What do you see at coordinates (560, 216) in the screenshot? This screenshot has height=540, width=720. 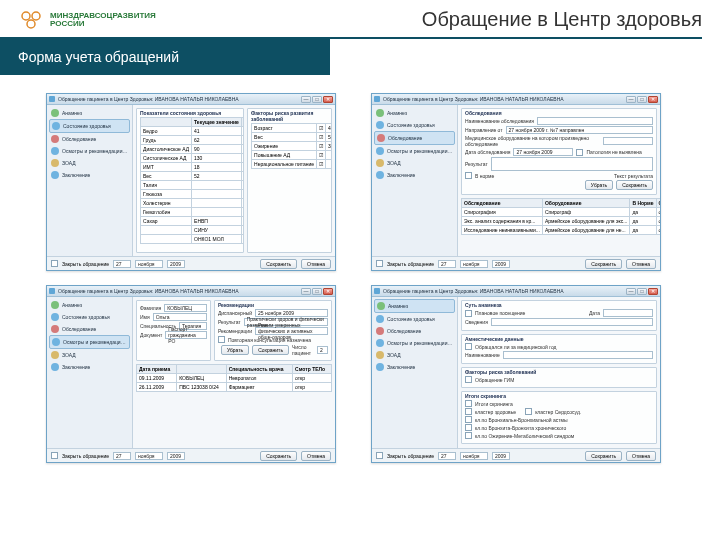 I see `obsled-table: ОбследованиеОборудованиеВ НормеСмотр ТЕЛ…` at bounding box center [560, 216].